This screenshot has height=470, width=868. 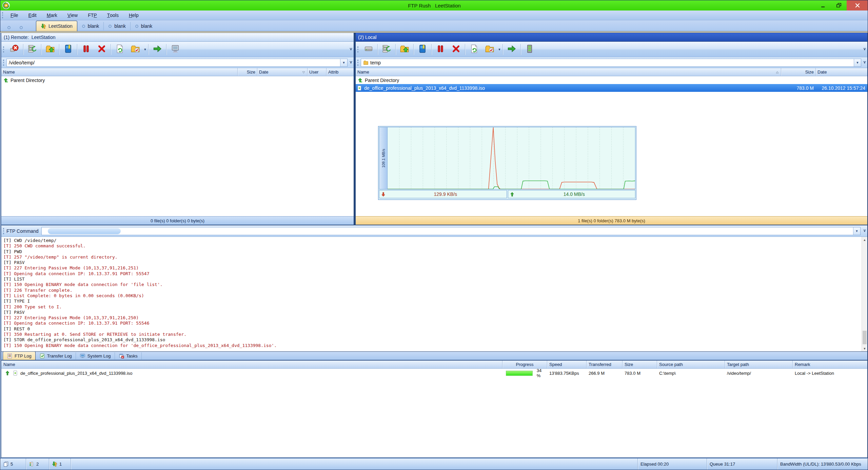 What do you see at coordinates (317, 72) in the screenshot?
I see `column-user: User` at bounding box center [317, 72].